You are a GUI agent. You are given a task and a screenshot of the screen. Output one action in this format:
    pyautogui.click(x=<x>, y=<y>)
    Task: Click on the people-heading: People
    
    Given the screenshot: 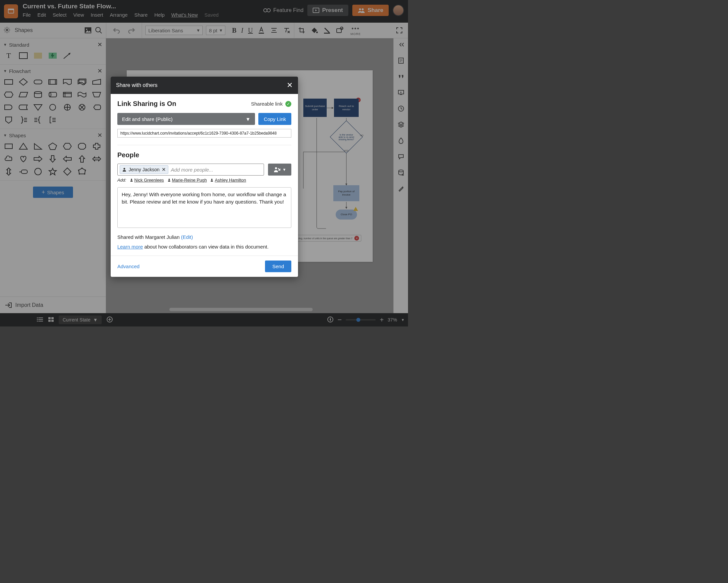 What is the action you would take?
    pyautogui.click(x=204, y=155)
    